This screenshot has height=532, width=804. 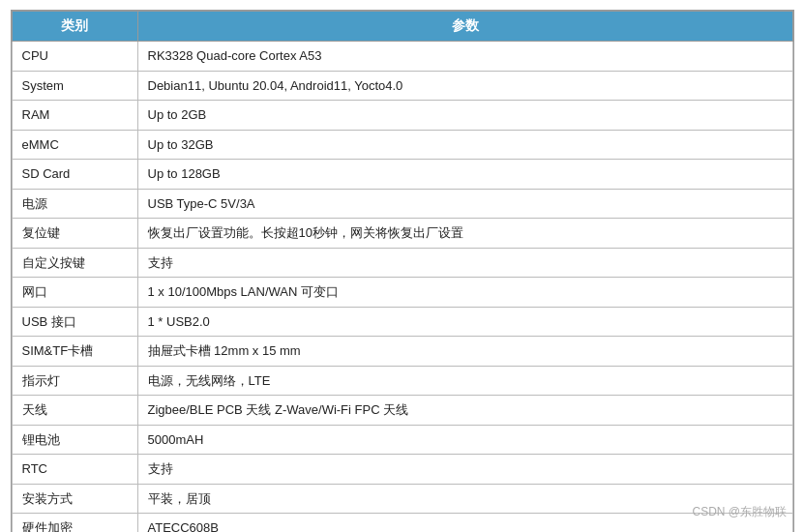 I want to click on table-row: USB 接口1 * USB2.0, so click(x=402, y=321).